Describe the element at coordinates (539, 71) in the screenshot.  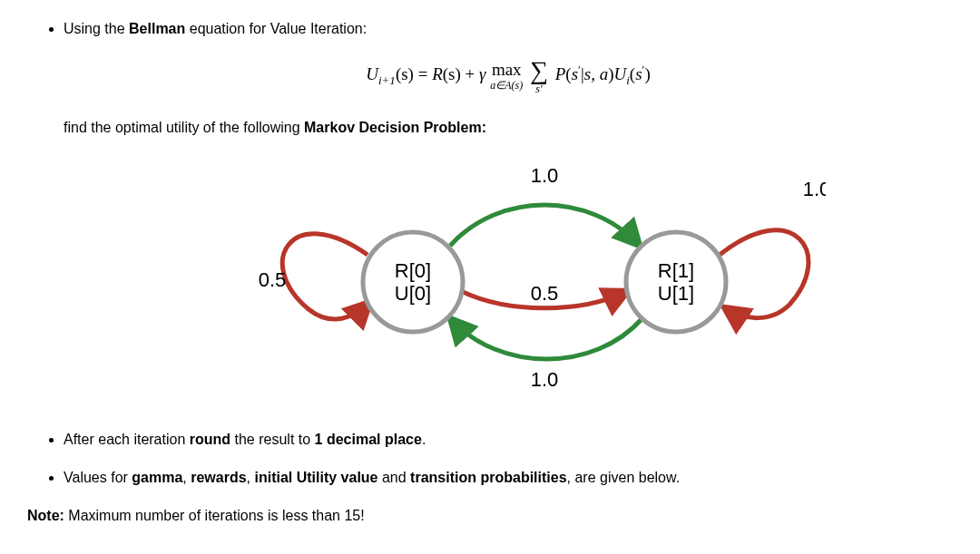
I see `eq-sigma: ∑` at that location.